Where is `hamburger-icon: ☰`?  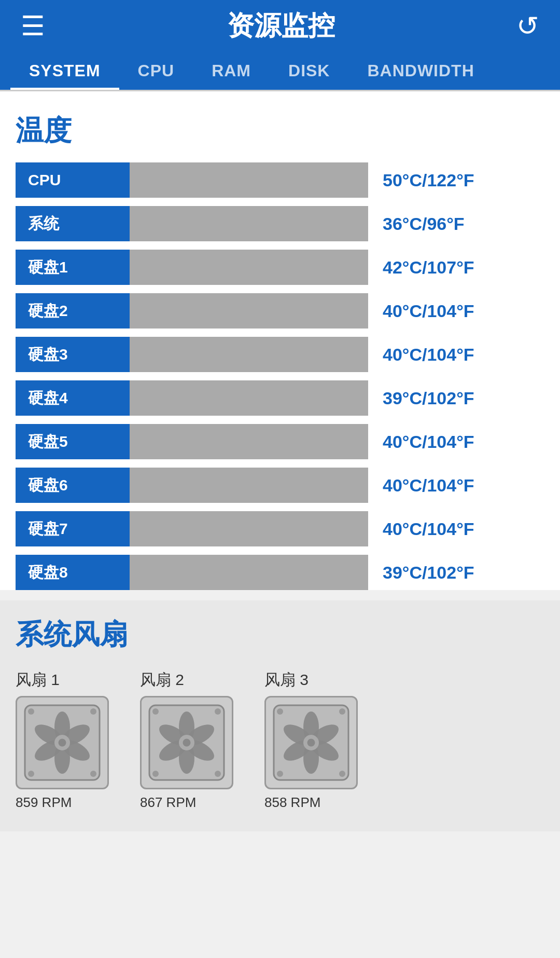 hamburger-icon: ☰ is located at coordinates (33, 26).